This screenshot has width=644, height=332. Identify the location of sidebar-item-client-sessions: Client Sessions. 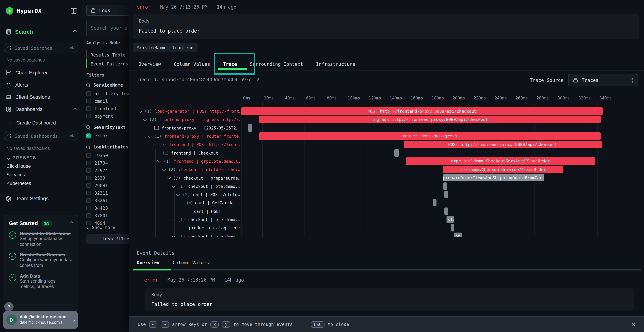
(41, 97).